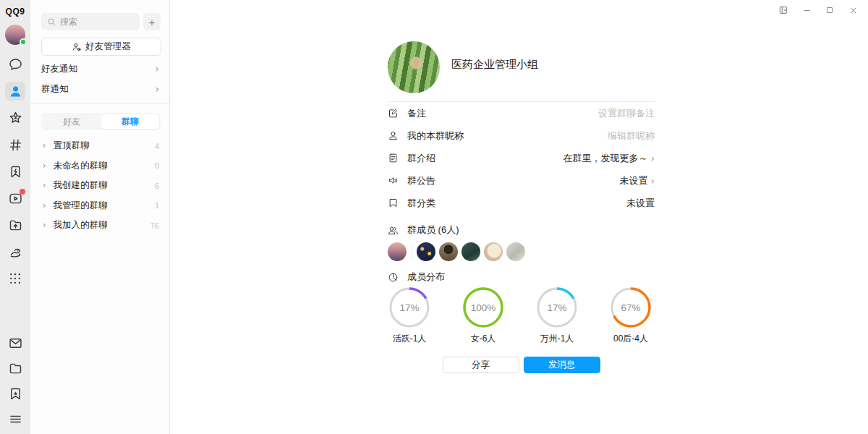  Describe the element at coordinates (15, 171) in the screenshot. I see `game-center-icon` at that location.